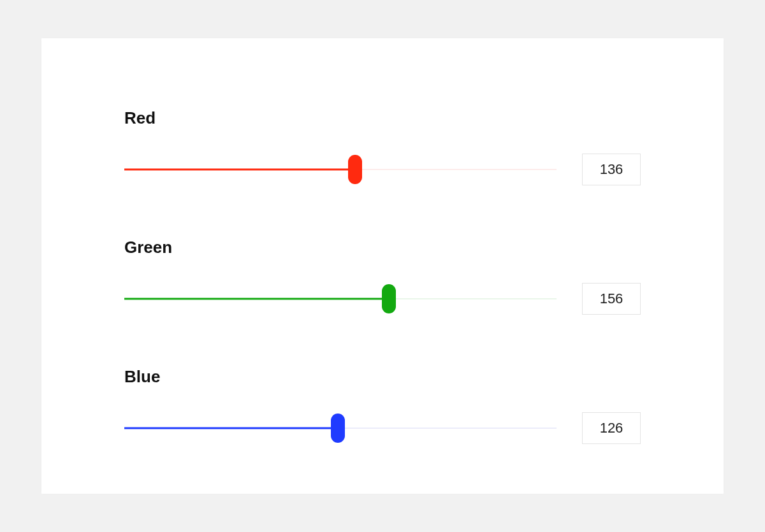 This screenshot has width=765, height=532. I want to click on red-label: Red, so click(382, 119).